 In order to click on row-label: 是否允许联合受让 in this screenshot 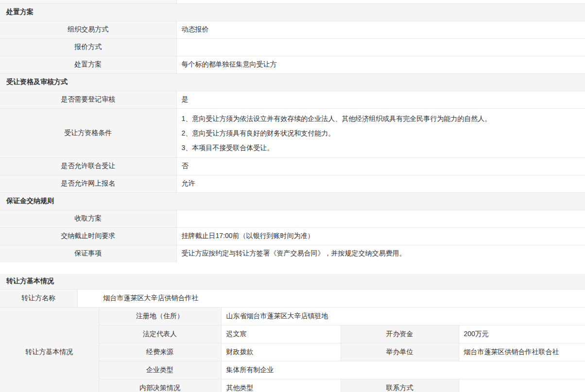, I will do `click(88, 166)`.